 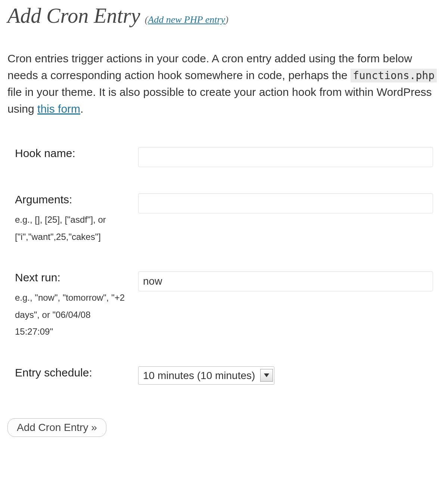 I want to click on entry-schedule-select: 10 minutes (10 minutes), so click(x=206, y=375).